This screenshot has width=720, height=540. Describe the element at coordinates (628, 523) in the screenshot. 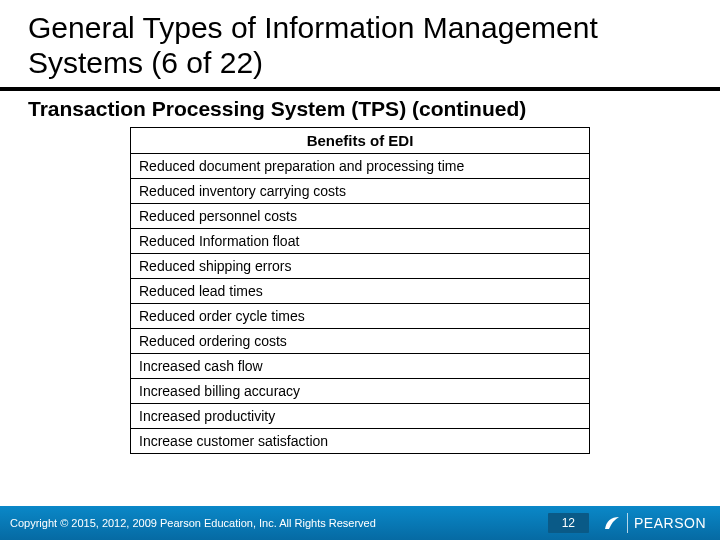

I see `brand-divider` at that location.